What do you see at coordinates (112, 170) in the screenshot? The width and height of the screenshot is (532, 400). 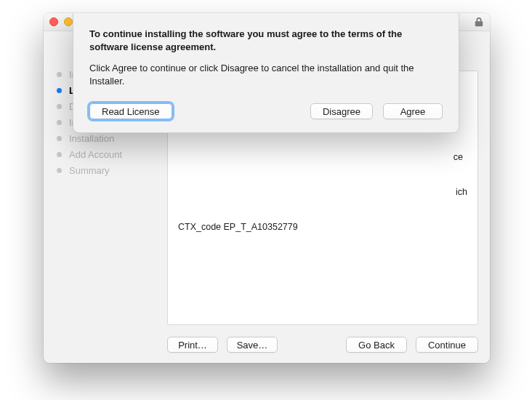 I see `sidebar-item-summary: Summary` at bounding box center [112, 170].